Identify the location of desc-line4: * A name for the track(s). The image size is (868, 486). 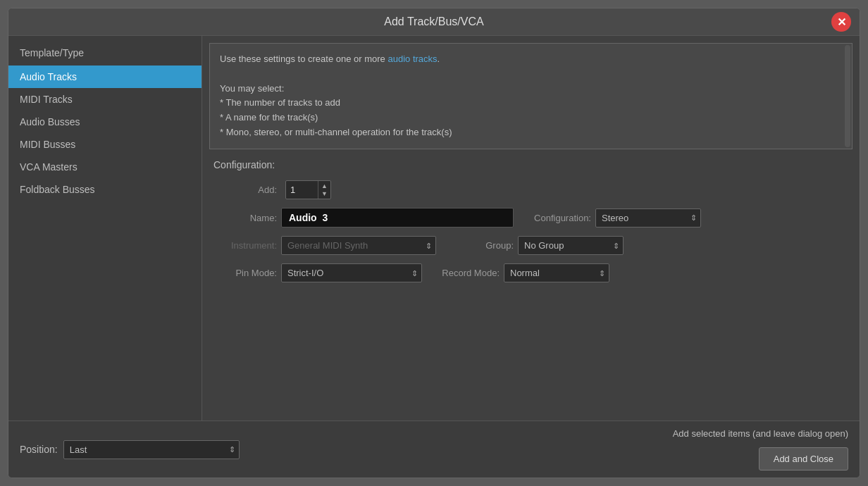
(531, 118).